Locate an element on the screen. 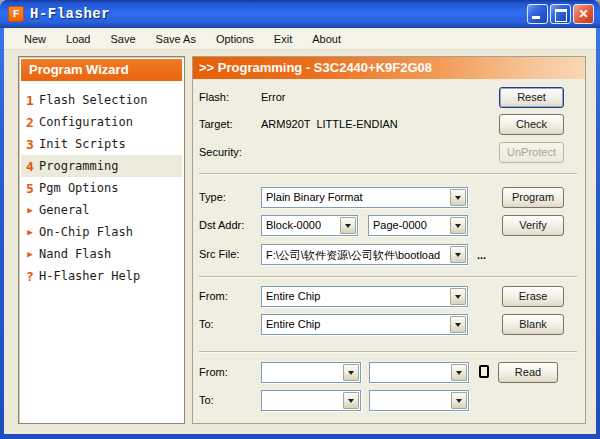 This screenshot has width=600, height=439. dst-block-value: Block-0000 is located at coordinates (302, 225).